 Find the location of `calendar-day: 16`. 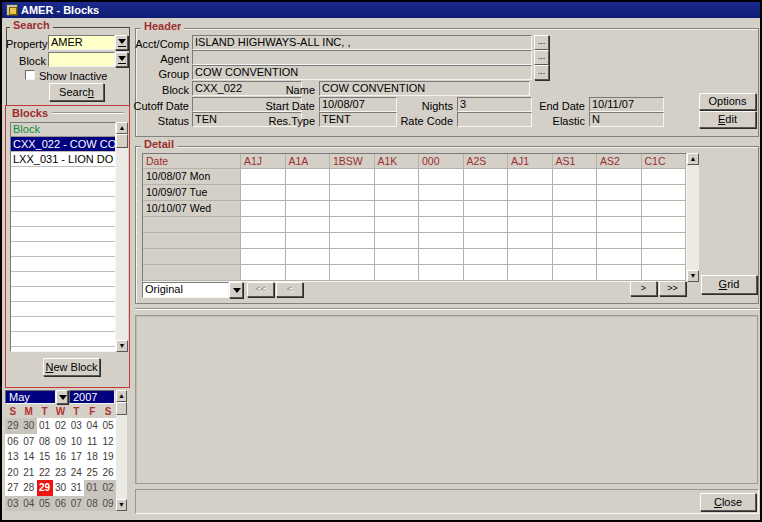

calendar-day: 16 is located at coordinates (61, 457).